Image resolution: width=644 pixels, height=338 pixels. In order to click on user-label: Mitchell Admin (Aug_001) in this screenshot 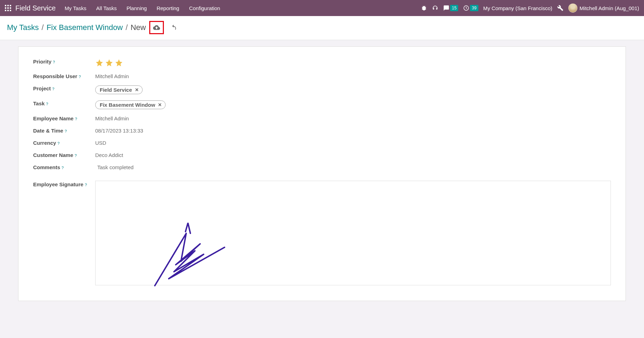, I will do `click(609, 8)`.